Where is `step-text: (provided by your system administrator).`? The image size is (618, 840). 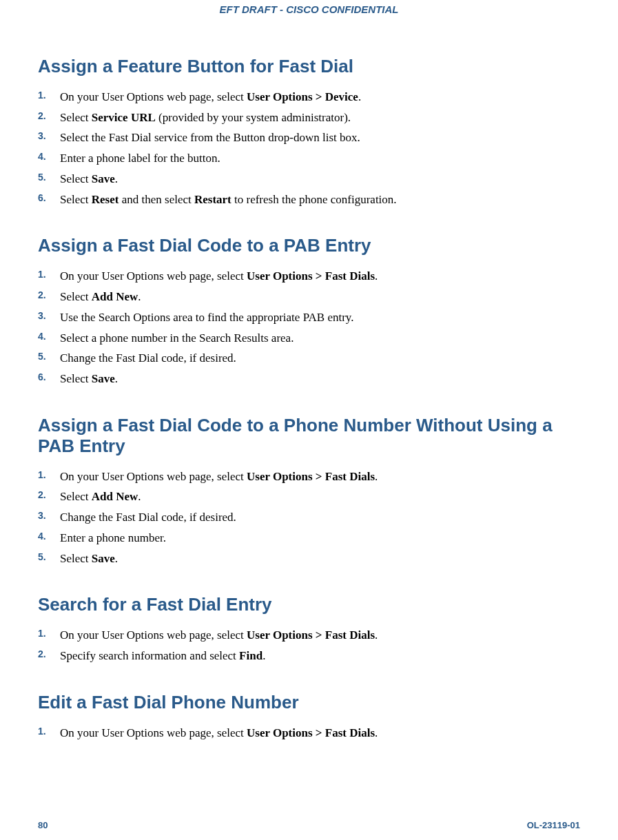
step-text: (provided by your system administrator). is located at coordinates (254, 117).